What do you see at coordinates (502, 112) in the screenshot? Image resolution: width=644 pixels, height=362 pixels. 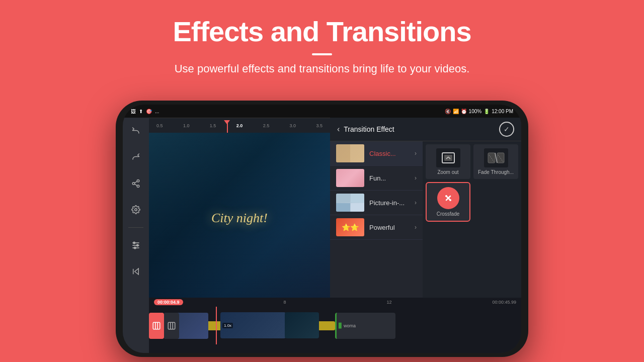 I see `time-text: 12:00 PM` at bounding box center [502, 112].